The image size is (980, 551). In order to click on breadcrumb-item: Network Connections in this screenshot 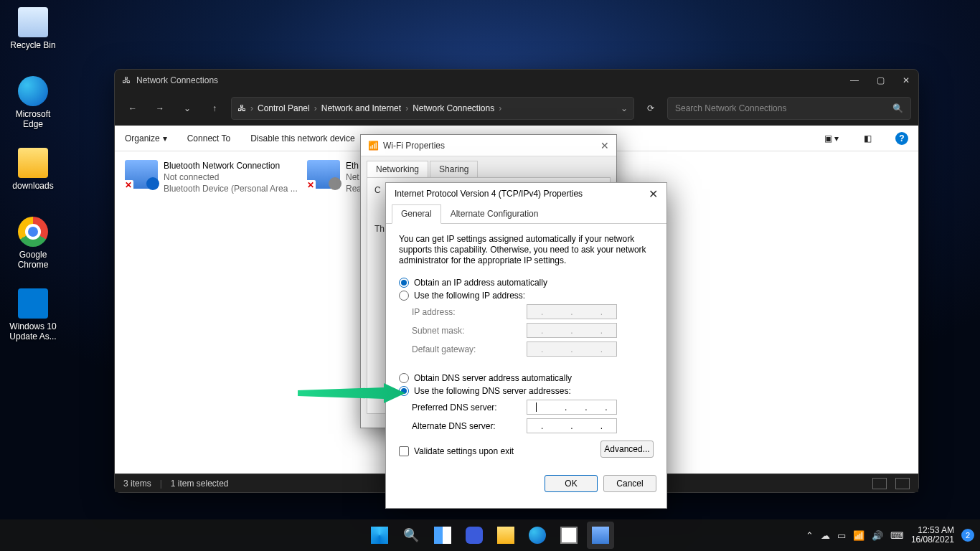, I will do `click(453, 108)`.